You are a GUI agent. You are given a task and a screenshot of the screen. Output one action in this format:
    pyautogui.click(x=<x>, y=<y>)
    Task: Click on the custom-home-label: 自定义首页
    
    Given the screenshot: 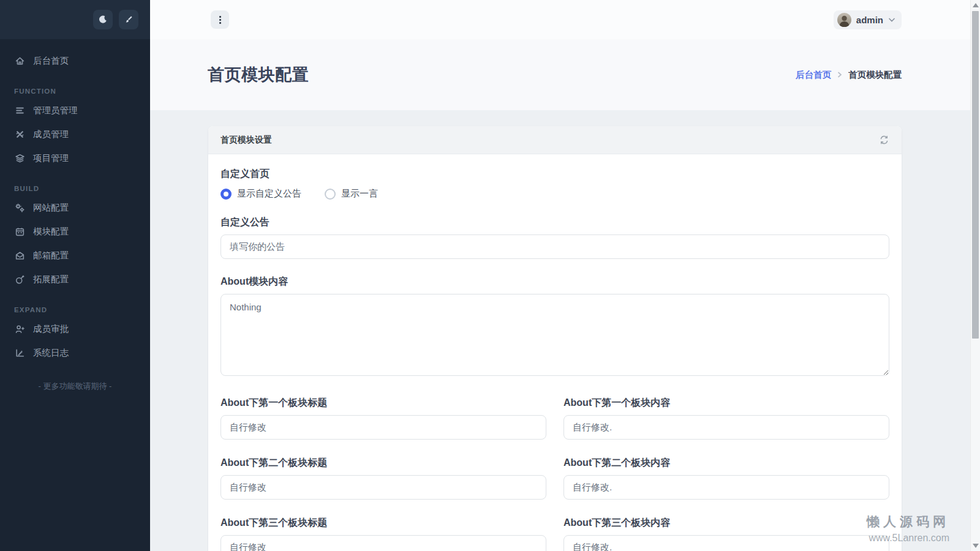 What is the action you would take?
    pyautogui.click(x=555, y=174)
    